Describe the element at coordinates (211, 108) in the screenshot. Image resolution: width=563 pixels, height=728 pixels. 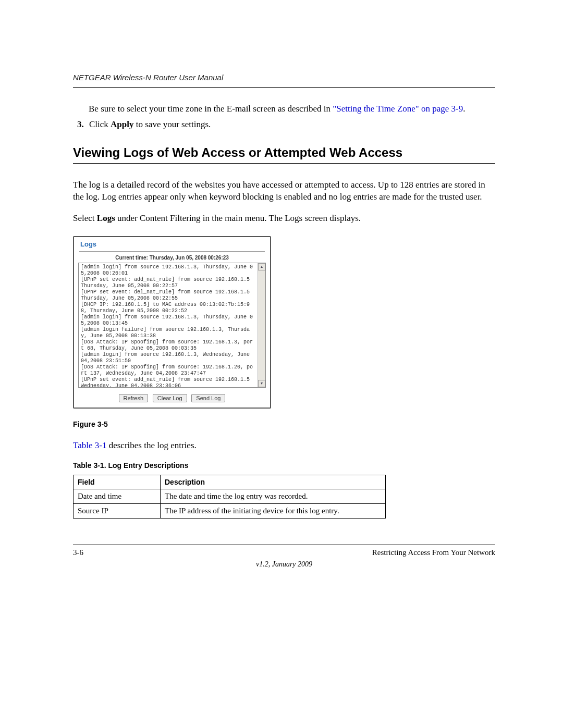
I see `tz-text-before: Be sure to select your time zone in the …` at that location.